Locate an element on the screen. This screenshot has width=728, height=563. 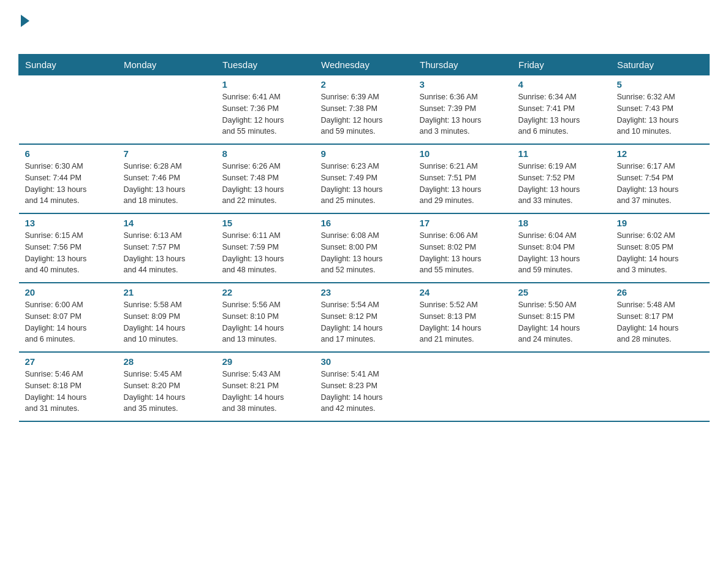
day-info: Sunrise: 6:21 AMSunset: 7:51 PMDaylight:… is located at coordinates (463, 184).